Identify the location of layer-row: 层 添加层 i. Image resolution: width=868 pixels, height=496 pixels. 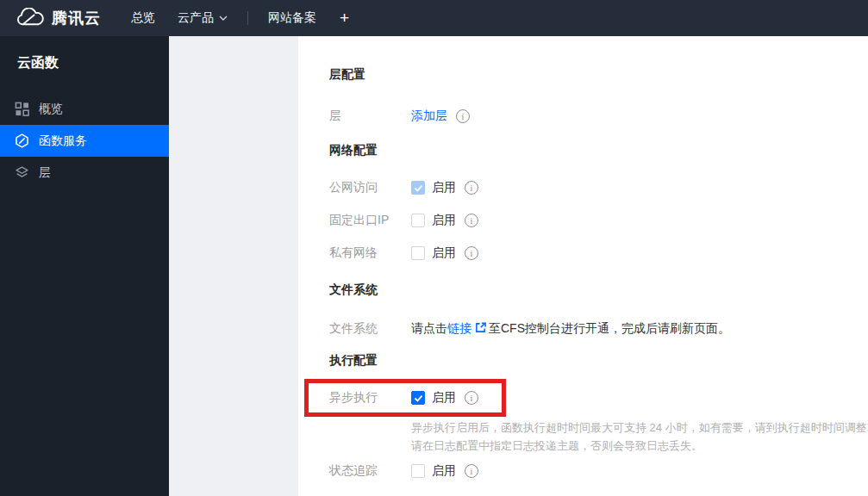
(598, 116).